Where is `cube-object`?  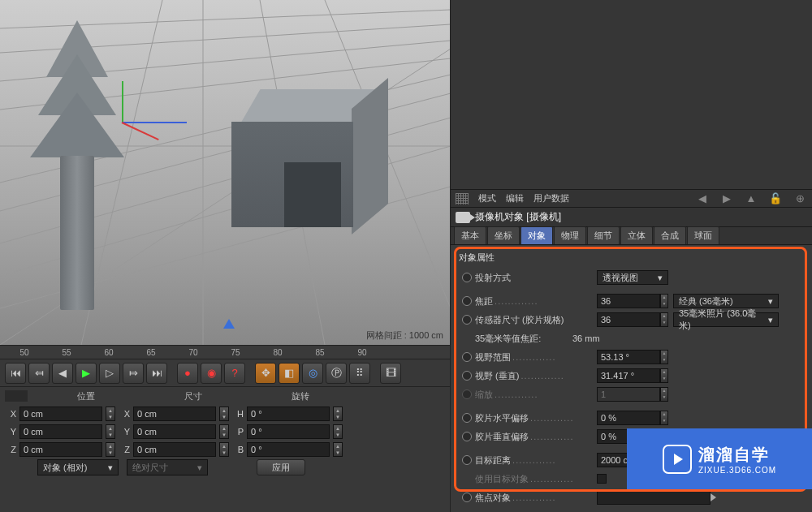 cube-object is located at coordinates (299, 166).